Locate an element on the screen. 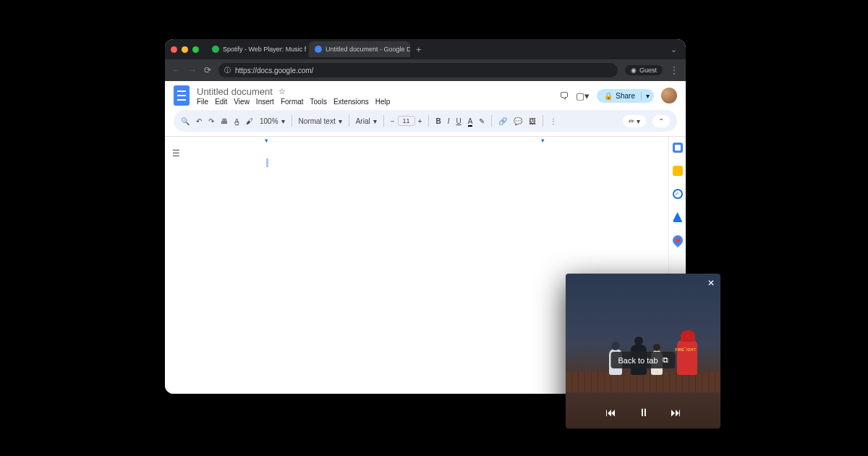  menu-tools: Tools is located at coordinates (318, 101).